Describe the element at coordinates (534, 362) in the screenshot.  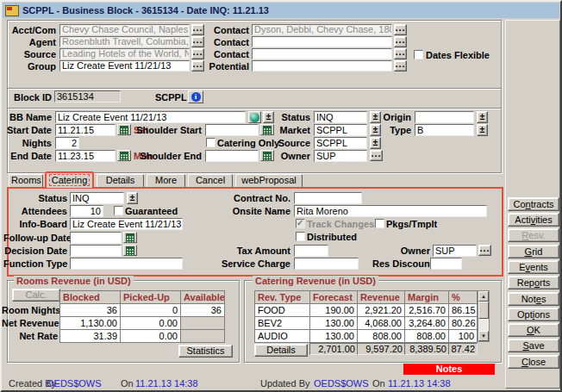
I see `close-button: Close` at that location.